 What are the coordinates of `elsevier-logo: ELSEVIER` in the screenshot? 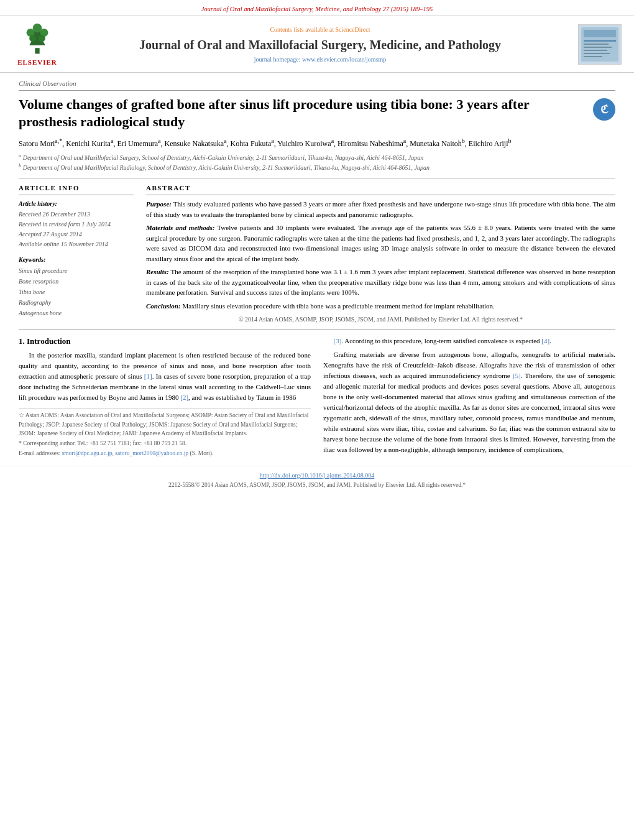 It's located at (37, 45).